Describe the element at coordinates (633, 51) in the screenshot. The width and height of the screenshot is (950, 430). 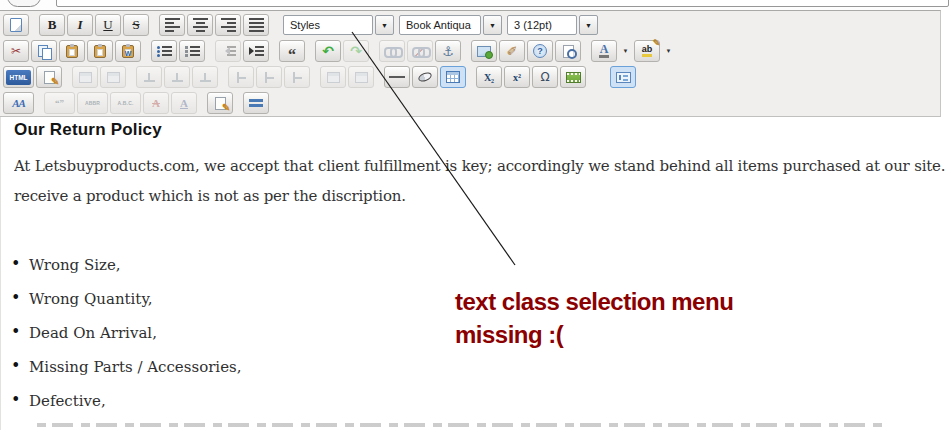
I see `toolbar-group: A▼ab✎▼` at that location.